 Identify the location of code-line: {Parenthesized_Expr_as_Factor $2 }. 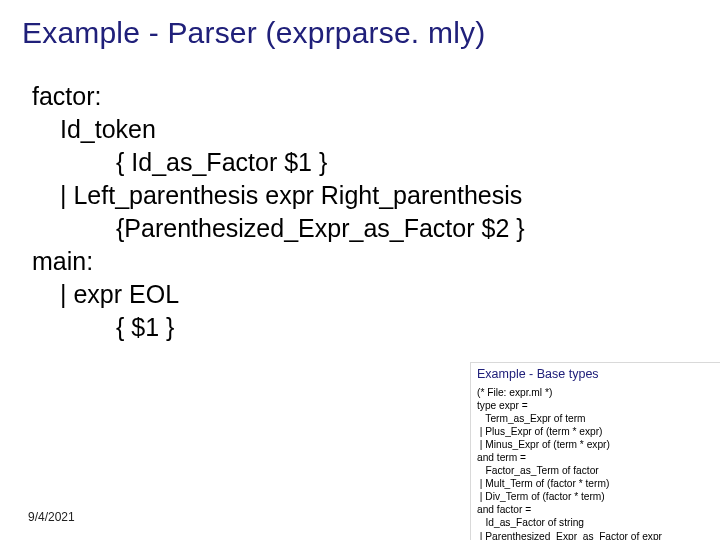
(320, 228).